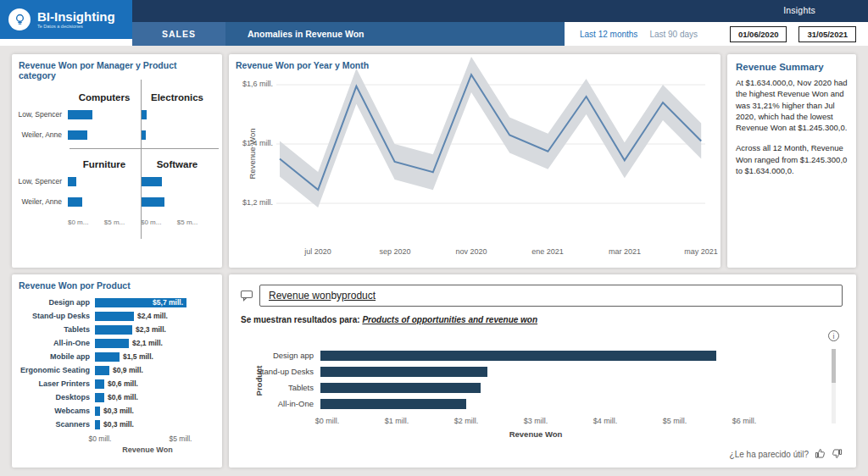 The height and width of the screenshot is (476, 868). What do you see at coordinates (834, 335) in the screenshot?
I see `info-icon: i` at bounding box center [834, 335].